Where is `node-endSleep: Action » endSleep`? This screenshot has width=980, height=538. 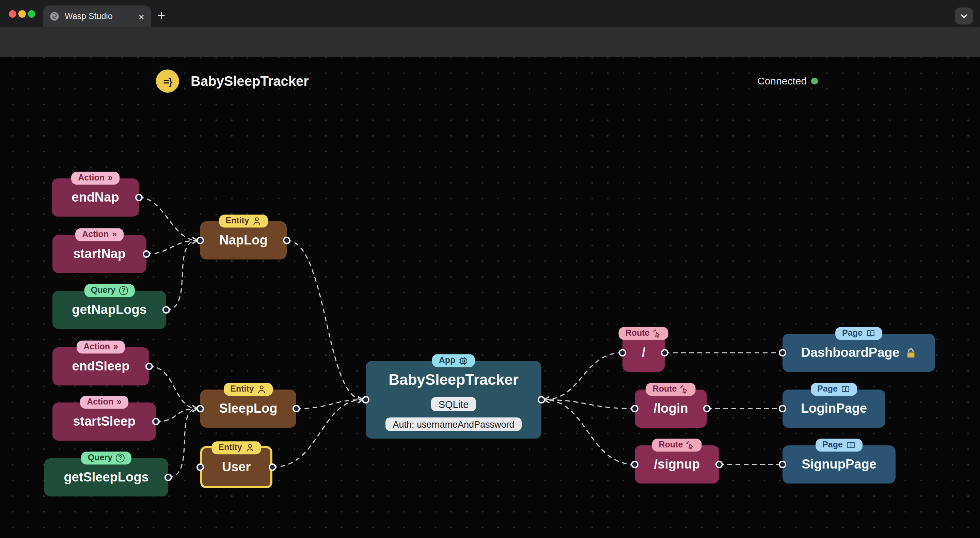 node-endSleep: Action » endSleep is located at coordinates (101, 366).